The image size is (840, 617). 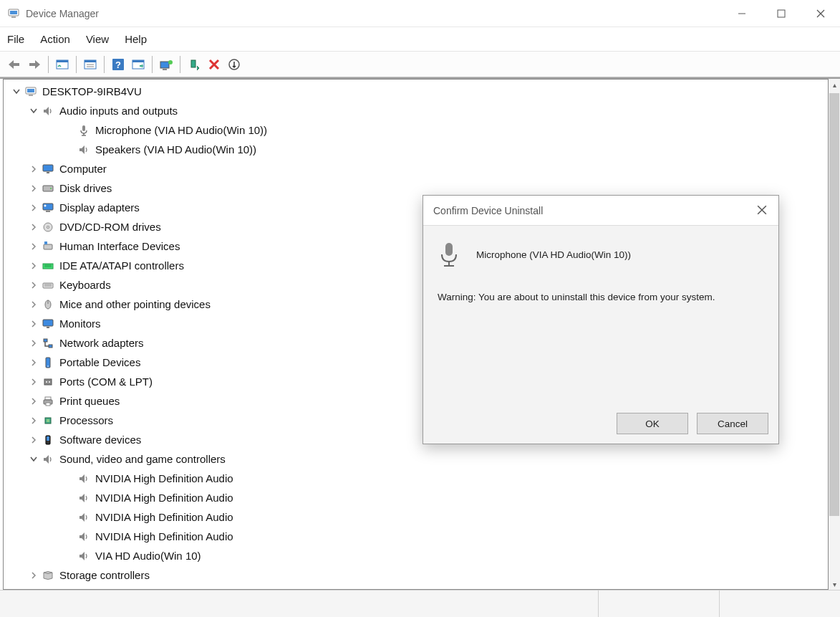 What do you see at coordinates (97, 39) in the screenshot?
I see `menu-view: View` at bounding box center [97, 39].